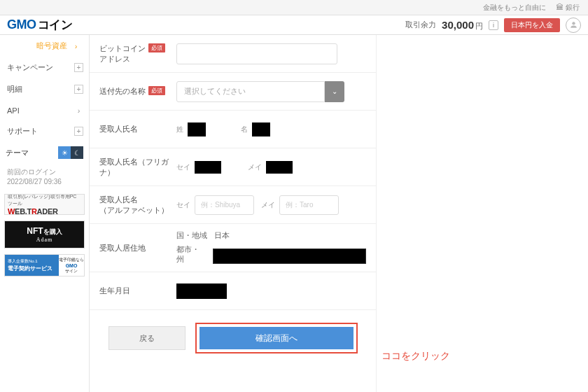 The width and height of the screenshot is (588, 392). I want to click on confirm-highlight: 確認画面へ, so click(276, 338).